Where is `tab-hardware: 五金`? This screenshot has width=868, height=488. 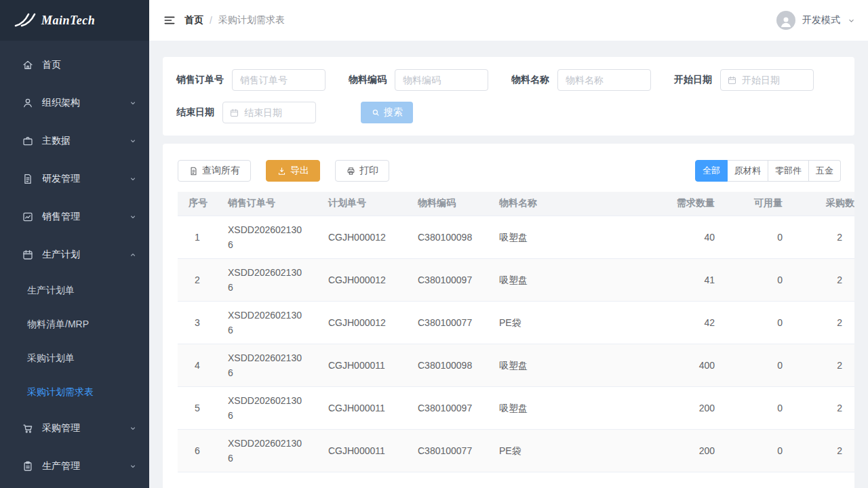
tab-hardware: 五金 is located at coordinates (825, 171).